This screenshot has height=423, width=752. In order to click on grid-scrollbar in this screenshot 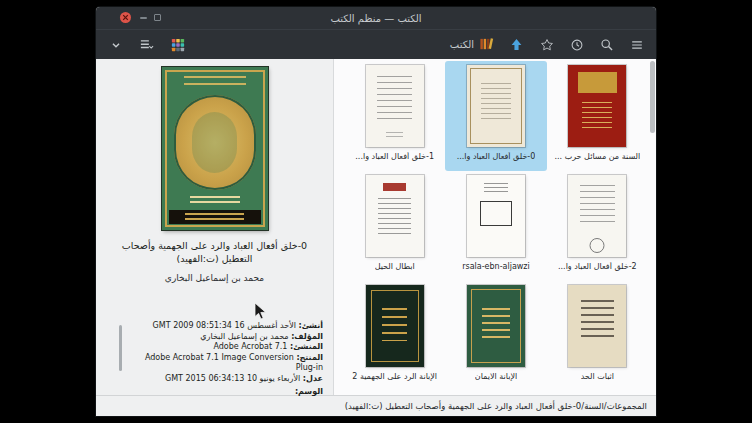, I will do `click(652, 227)`.